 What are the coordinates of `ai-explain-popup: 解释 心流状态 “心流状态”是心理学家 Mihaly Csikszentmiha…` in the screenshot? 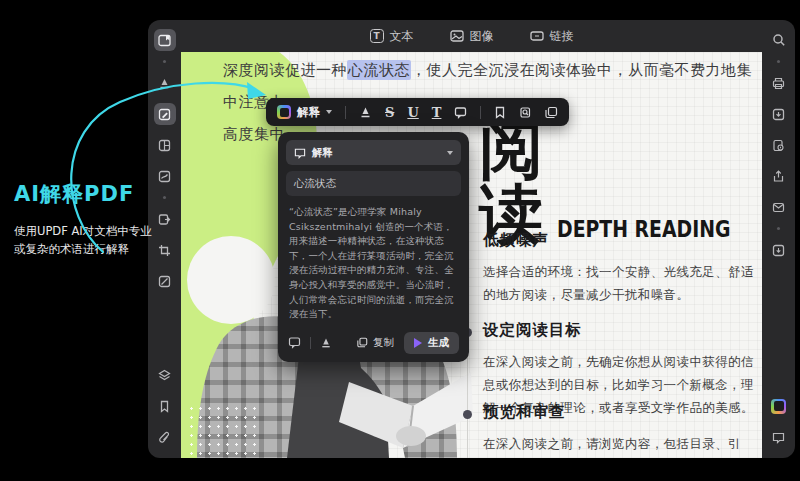 It's located at (374, 247).